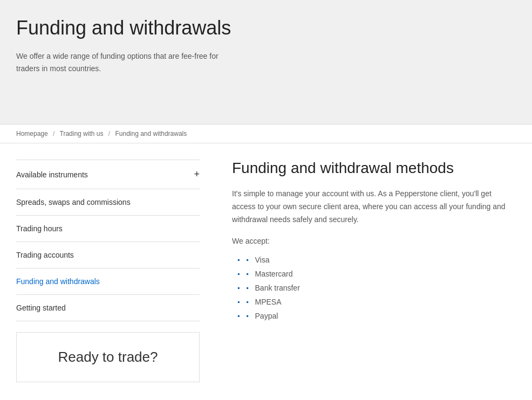 The height and width of the screenshot is (400, 532). I want to click on sidebar-item-spreads: Spreads, swaps and commissions, so click(108, 203).